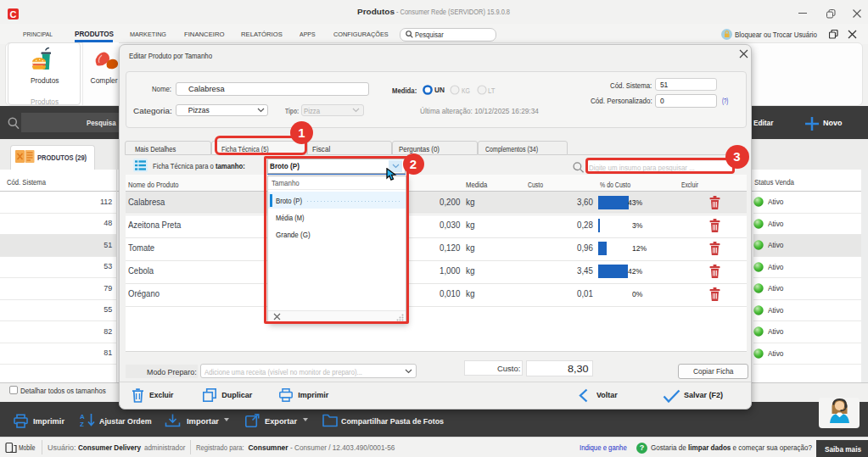 This screenshot has width=868, height=457. What do you see at coordinates (14, 14) in the screenshot?
I see `svg-text: C` at bounding box center [14, 14].